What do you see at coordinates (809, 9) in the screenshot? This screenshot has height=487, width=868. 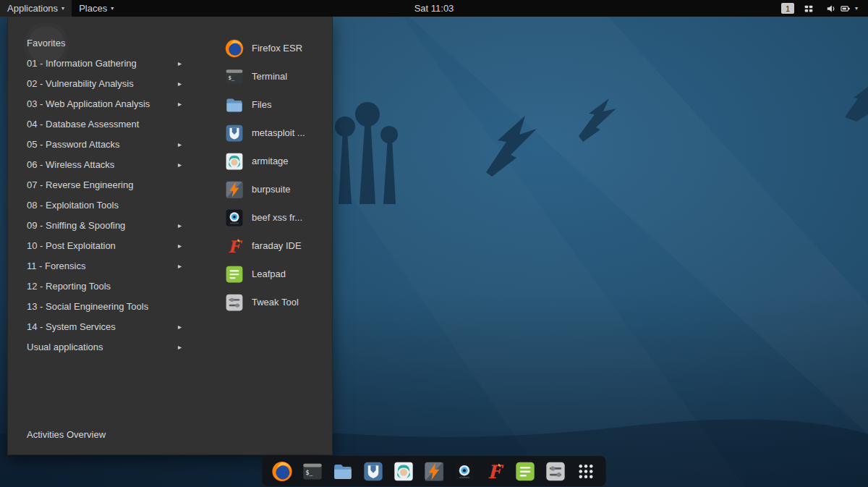 I see `tray-grid-icon` at bounding box center [809, 9].